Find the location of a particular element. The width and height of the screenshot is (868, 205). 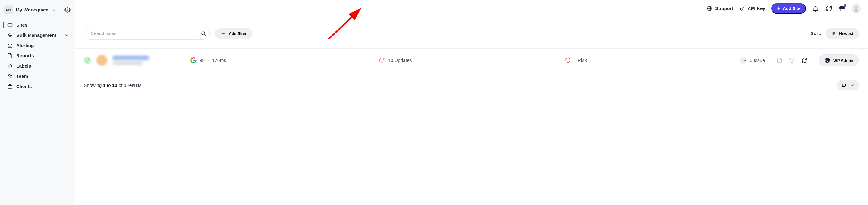

sidebar-item-label: Clients is located at coordinates (24, 87).